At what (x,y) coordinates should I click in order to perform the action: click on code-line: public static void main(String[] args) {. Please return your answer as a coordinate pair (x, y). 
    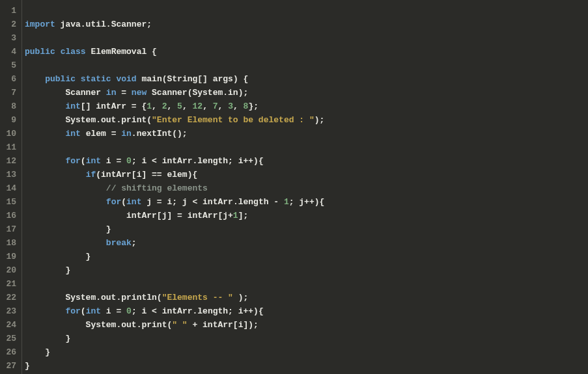
    Looking at the image, I should click on (175, 79).